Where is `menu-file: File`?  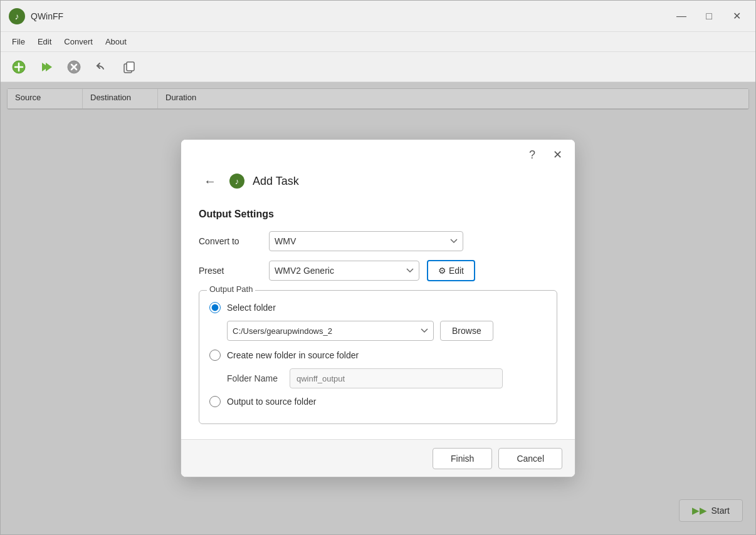
menu-file: File is located at coordinates (19, 41).